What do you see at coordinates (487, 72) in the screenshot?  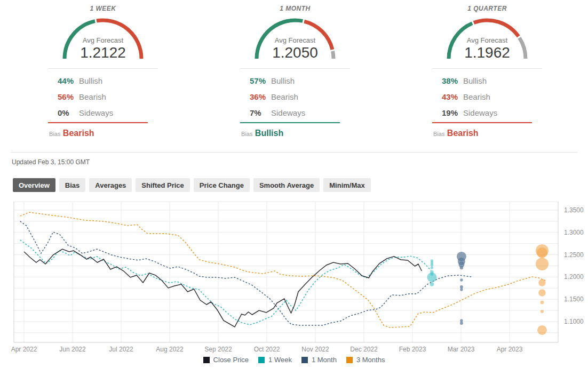 I see `forecast-panel-1-quarter: 1 QUARTER Avg Forecast 1.1962 38%Bullish…` at bounding box center [487, 72].